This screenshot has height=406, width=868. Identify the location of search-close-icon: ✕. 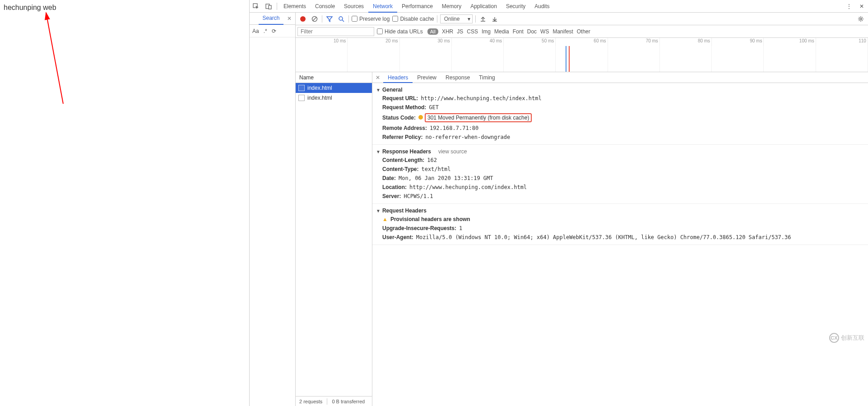
(289, 18).